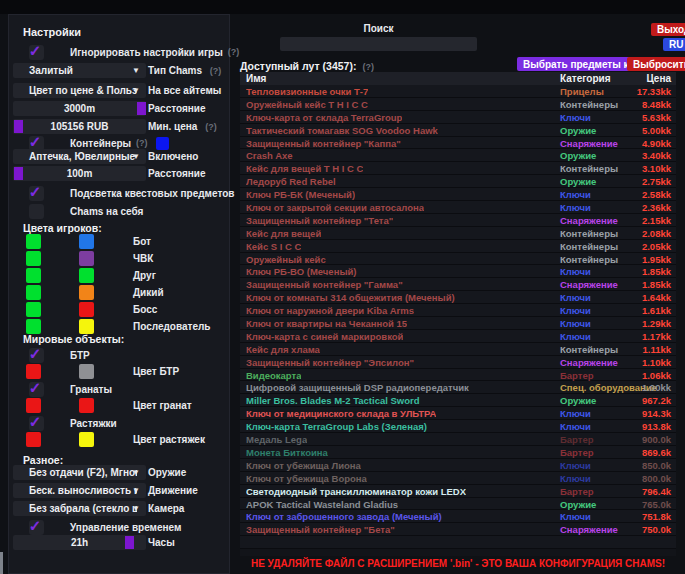  What do you see at coordinates (458, 284) in the screenshot?
I see `table-row: Защищенный контейнер "Гамма" Снаряжение …` at bounding box center [458, 284].